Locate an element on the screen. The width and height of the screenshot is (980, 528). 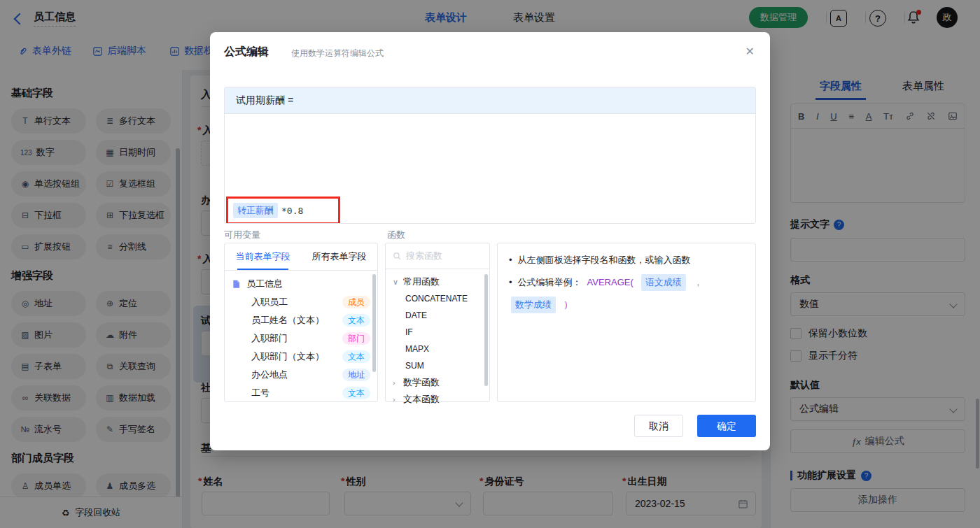
tab-current-form-fields: 当前表单字段 is located at coordinates (263, 257).